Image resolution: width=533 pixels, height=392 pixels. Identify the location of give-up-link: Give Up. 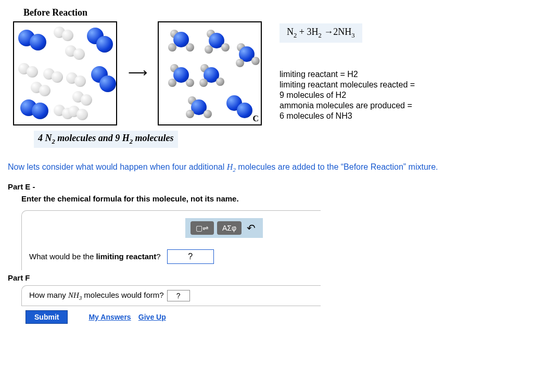
(152, 317).